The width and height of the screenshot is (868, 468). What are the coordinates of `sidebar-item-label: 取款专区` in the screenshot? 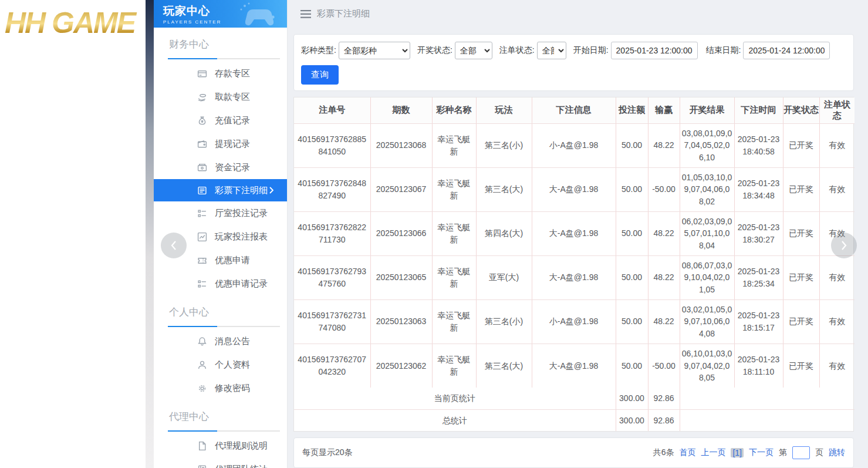 It's located at (232, 97).